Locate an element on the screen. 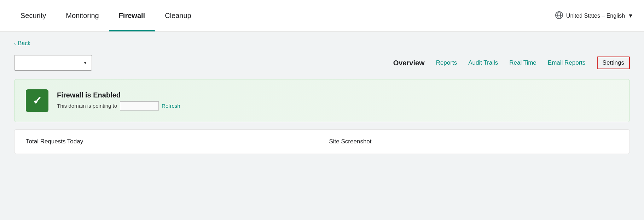 Image resolution: width=644 pixels, height=220 pixels. sub-nav-overview-label: Overview is located at coordinates (409, 63).